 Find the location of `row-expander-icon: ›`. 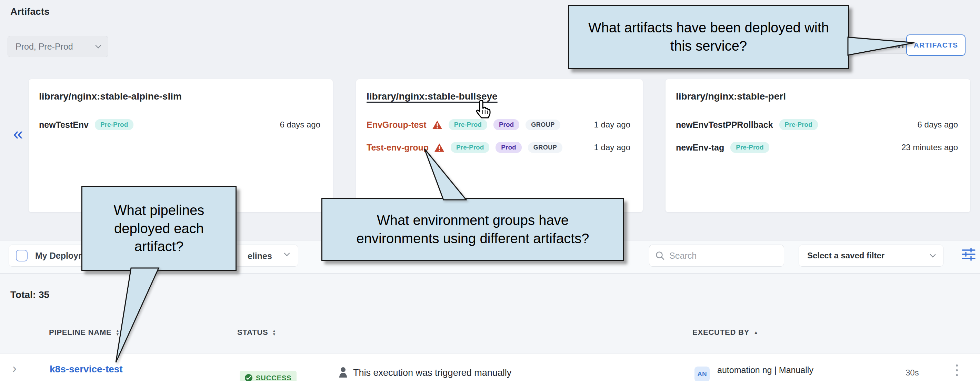

row-expander-icon: › is located at coordinates (14, 369).